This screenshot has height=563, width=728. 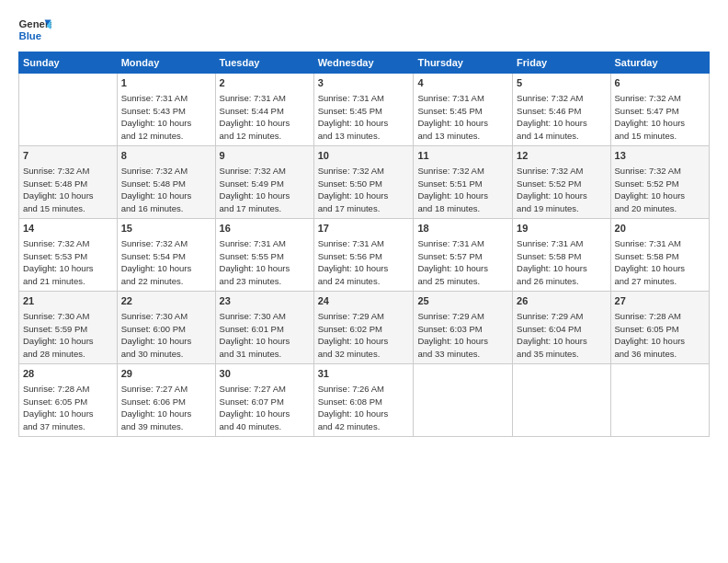 I want to click on day-number: 18, so click(x=463, y=229).